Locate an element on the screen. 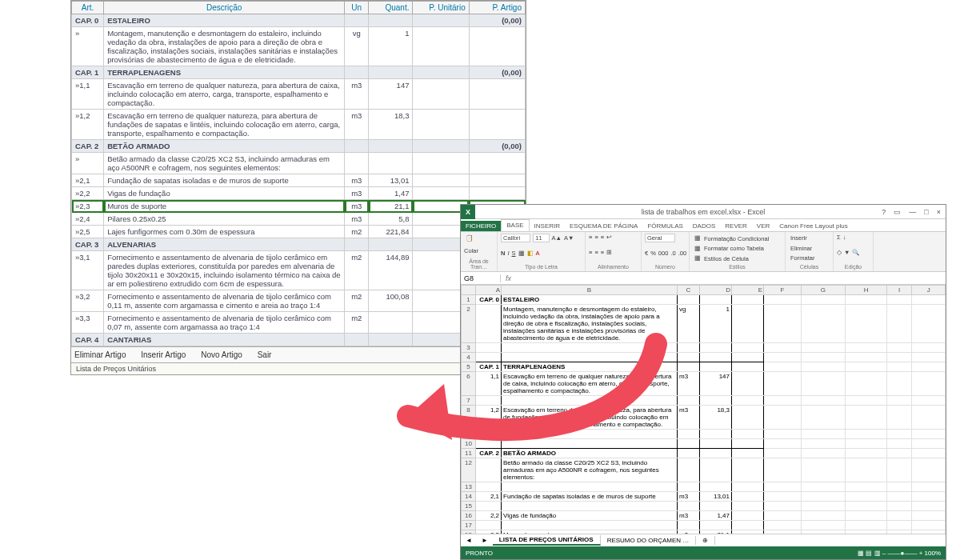 The width and height of the screenshot is (960, 560). cell: 147 is located at coordinates (716, 384).